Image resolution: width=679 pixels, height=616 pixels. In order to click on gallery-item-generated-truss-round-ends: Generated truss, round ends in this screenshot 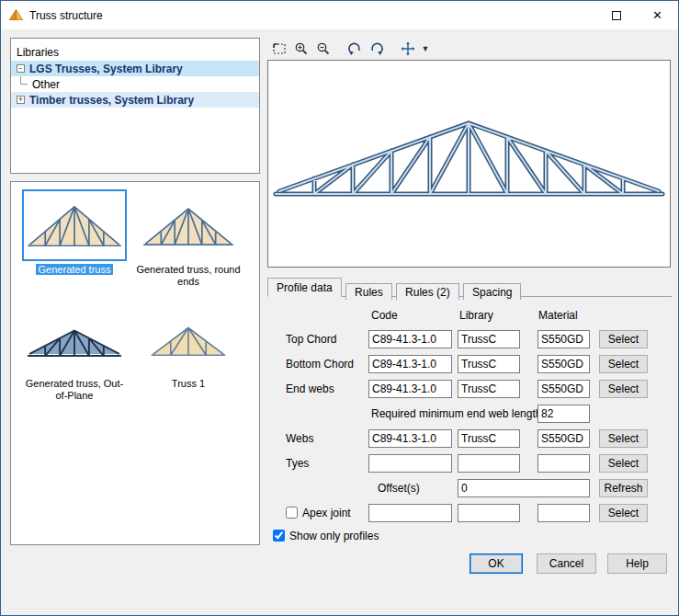, I will do `click(188, 239)`.